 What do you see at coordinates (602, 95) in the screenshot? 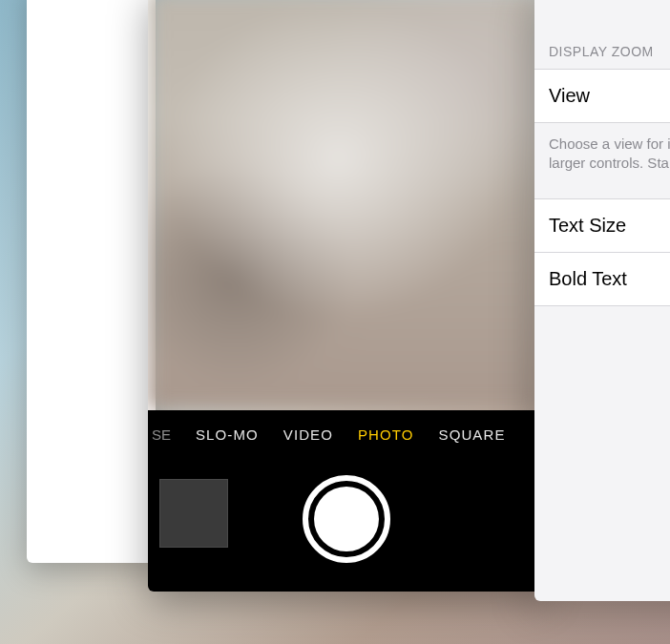
I see `settings-row-view: View` at bounding box center [602, 95].